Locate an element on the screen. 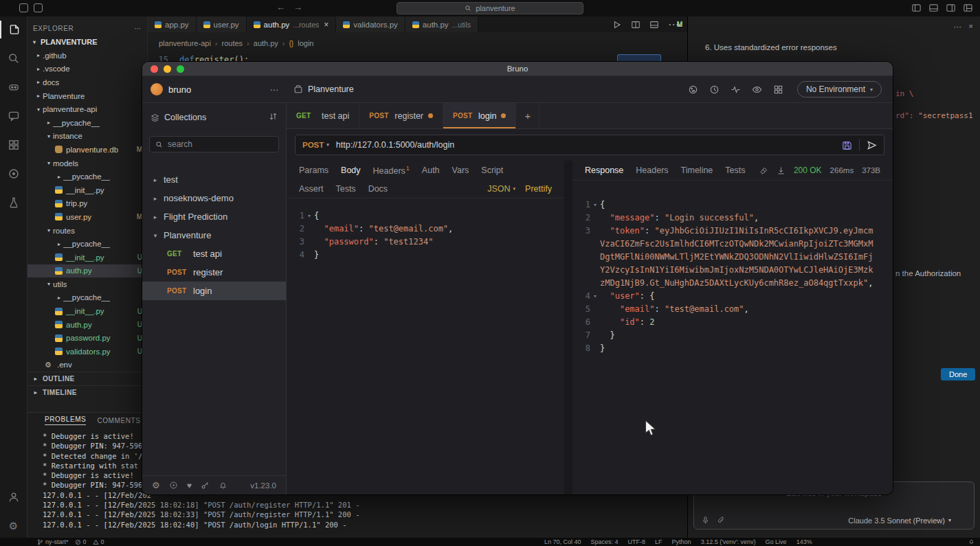 Image resolution: width=980 pixels, height=546 pixels. explorer-item-user-py: user.pyM is located at coordinates (87, 217).